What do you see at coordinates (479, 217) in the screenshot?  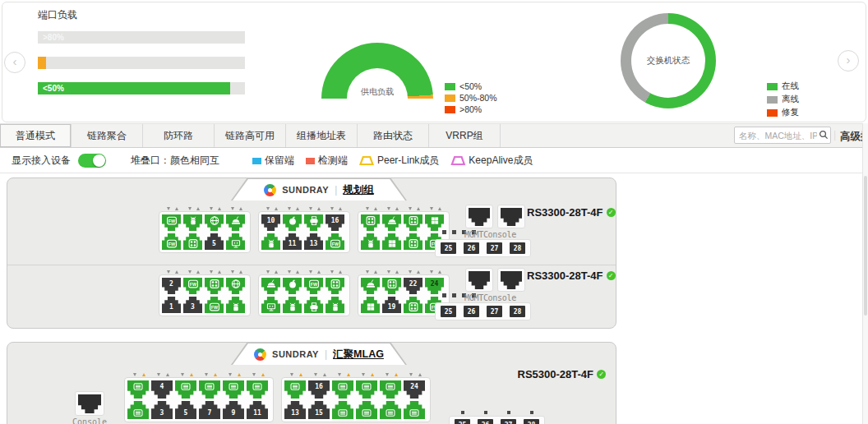 I see `mgmt-port-MGMT` at bounding box center [479, 217].